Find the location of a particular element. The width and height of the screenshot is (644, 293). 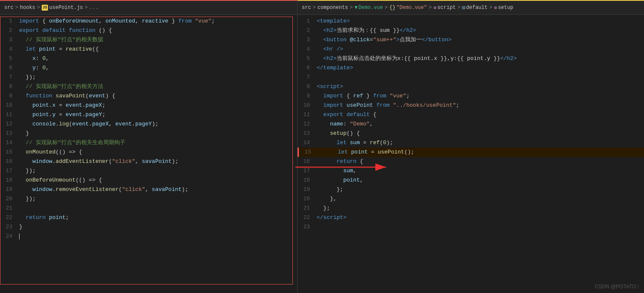

code-line: 10 import usePoint from "../hooks/usePoi… is located at coordinates (471, 105).